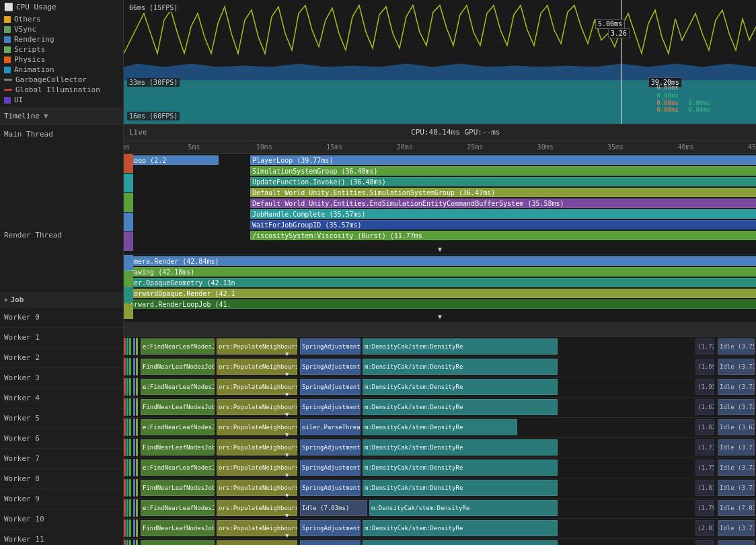 Image resolution: width=756 pixels, height=545 pixels. What do you see at coordinates (440, 367) in the screenshot?
I see `worker-track-1: FindNearLeafNodesJob (Burst) (am:Viscosi…` at bounding box center [440, 367].